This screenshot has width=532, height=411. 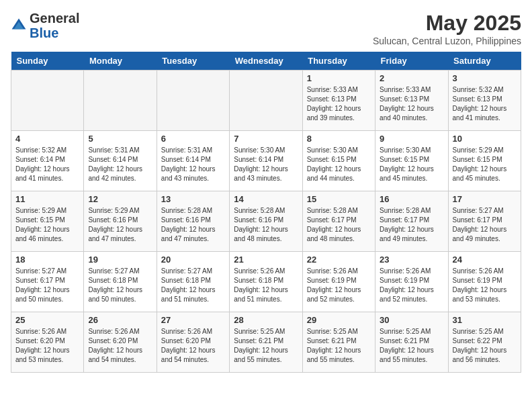 What do you see at coordinates (48, 161) in the screenshot?
I see `calendar-cell: 4Sunrise: 5:32 AMSunset: 6:14 PMDaylight…` at bounding box center [48, 161].